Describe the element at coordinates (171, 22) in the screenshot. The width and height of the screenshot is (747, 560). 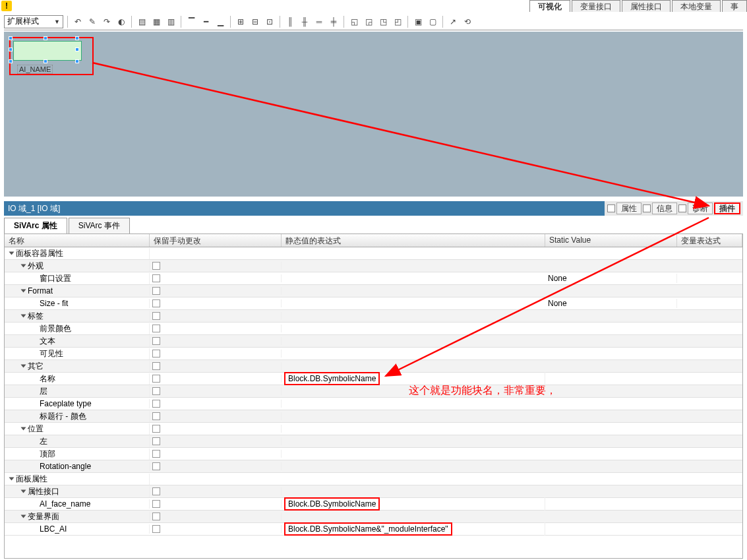
I see `align-right-icon: ▥` at that location.